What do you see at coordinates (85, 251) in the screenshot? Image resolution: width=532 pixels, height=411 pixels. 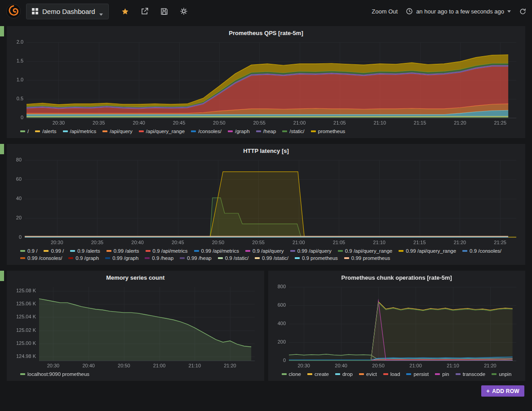 I see `legend-item: 0.9 /alerts` at bounding box center [85, 251].